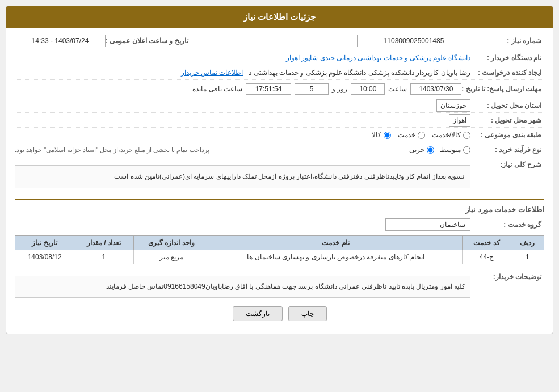  I want to click on sharh-title-label: شرح کلی نیاز:, so click(507, 177).